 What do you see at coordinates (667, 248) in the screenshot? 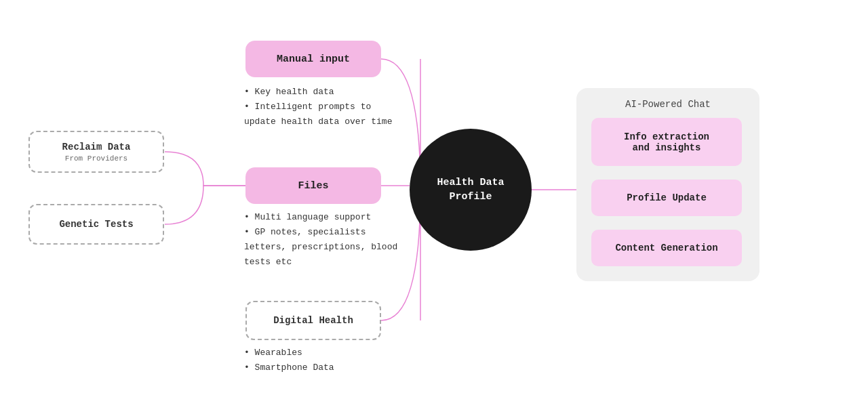
I see `content-generation-box: Content Generation` at bounding box center [667, 248].